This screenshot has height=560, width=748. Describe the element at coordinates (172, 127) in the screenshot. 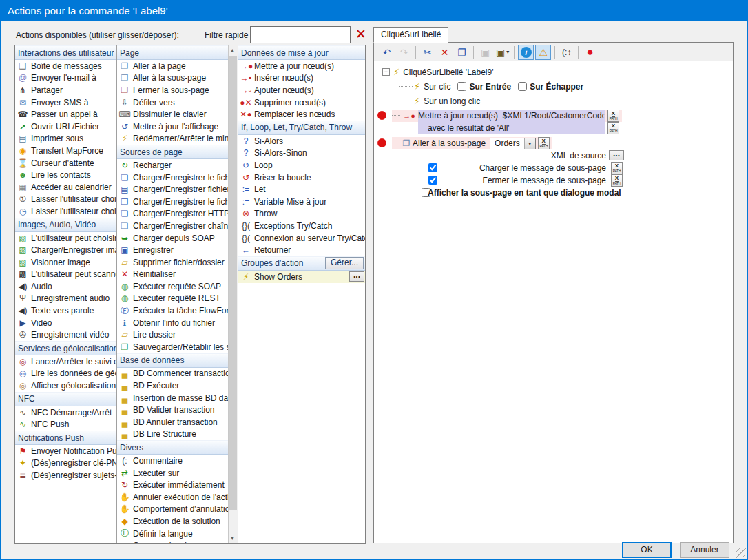

I see `action-item: ↺Mettre à jour l'affichage` at that location.